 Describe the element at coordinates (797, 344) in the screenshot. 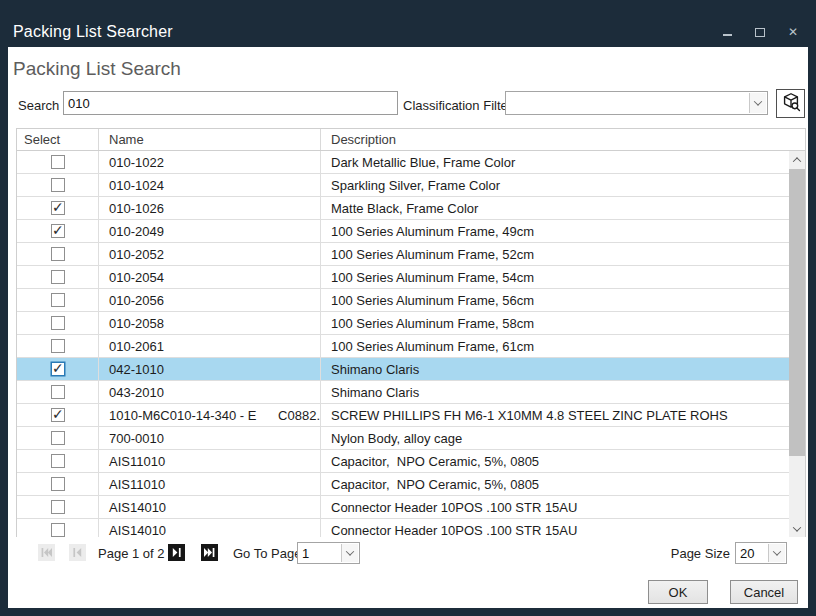

I see `vertical-scrollbar` at that location.